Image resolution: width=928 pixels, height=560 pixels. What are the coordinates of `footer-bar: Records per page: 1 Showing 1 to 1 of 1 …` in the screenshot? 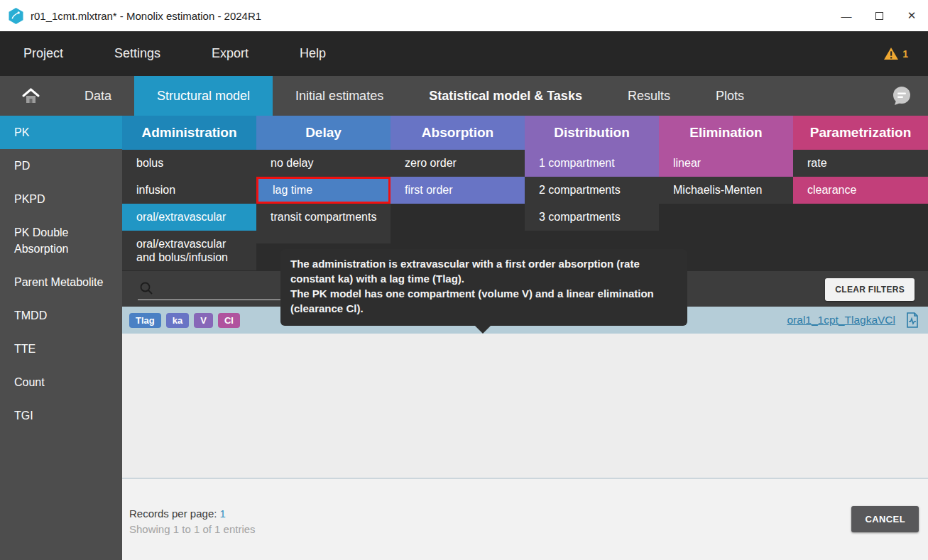 It's located at (525, 519).